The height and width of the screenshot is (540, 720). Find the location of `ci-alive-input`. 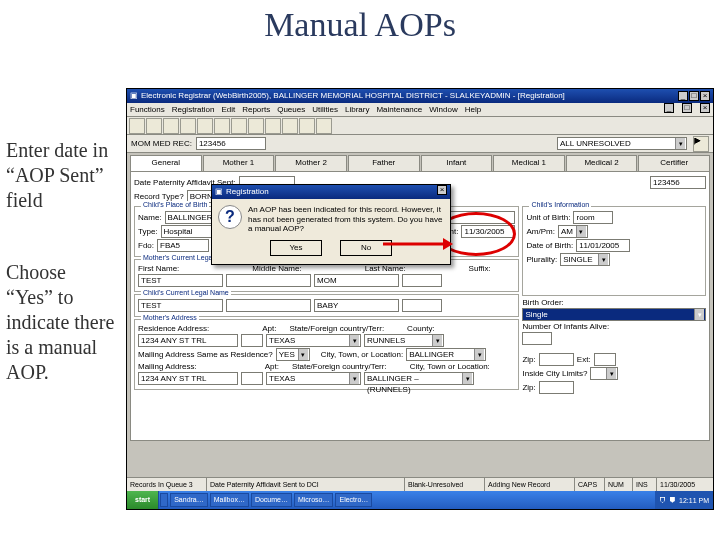

ci-alive-input is located at coordinates (537, 338).